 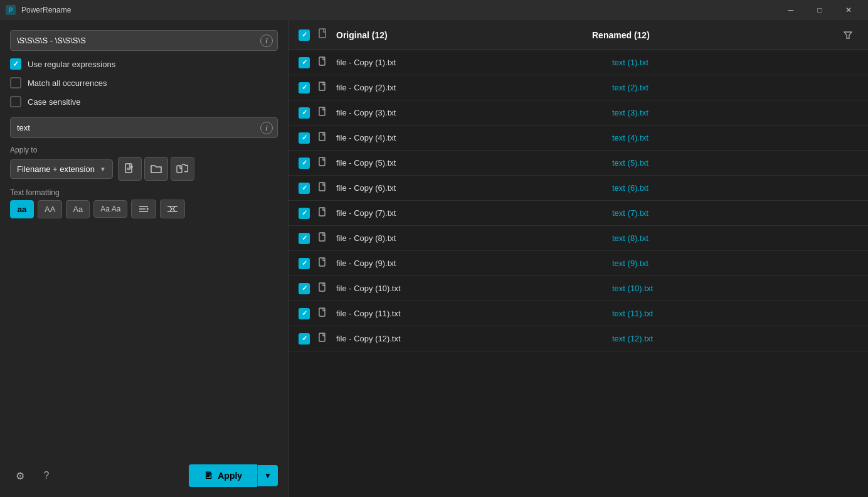 What do you see at coordinates (733, 113) in the screenshot?
I see `row-renamed-3: text (3).txt` at bounding box center [733, 113].